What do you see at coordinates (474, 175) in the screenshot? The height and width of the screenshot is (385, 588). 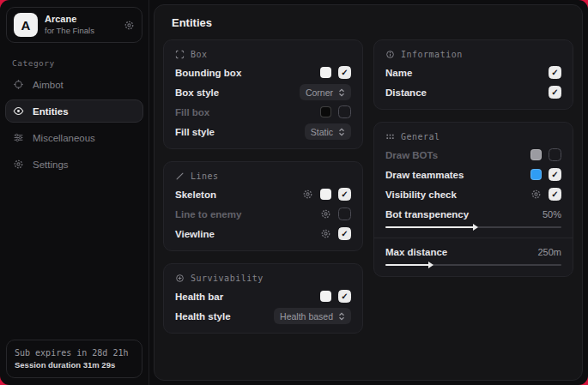 I see `setting-row: Draw teammates` at bounding box center [474, 175].